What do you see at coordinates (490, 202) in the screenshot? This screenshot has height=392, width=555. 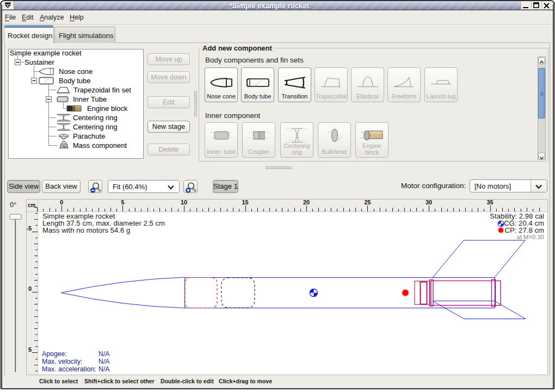 I see `svg-text: 35` at bounding box center [490, 202].